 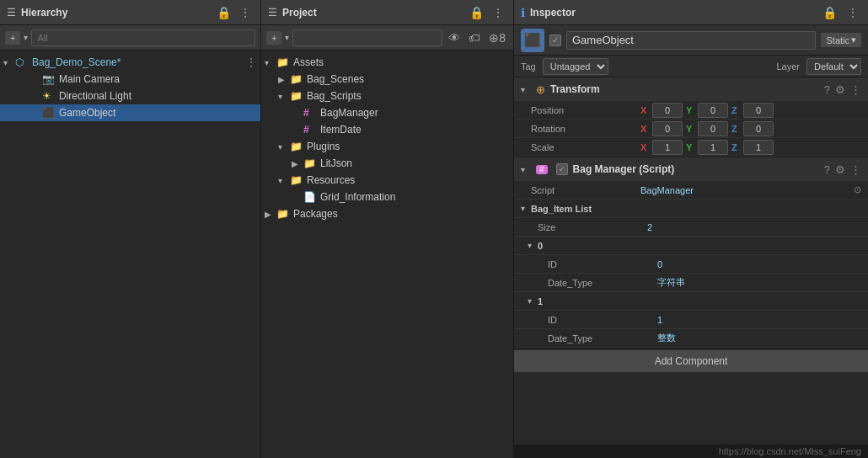 What do you see at coordinates (691, 301) in the screenshot?
I see `item1-header: ▾ 1` at bounding box center [691, 301].